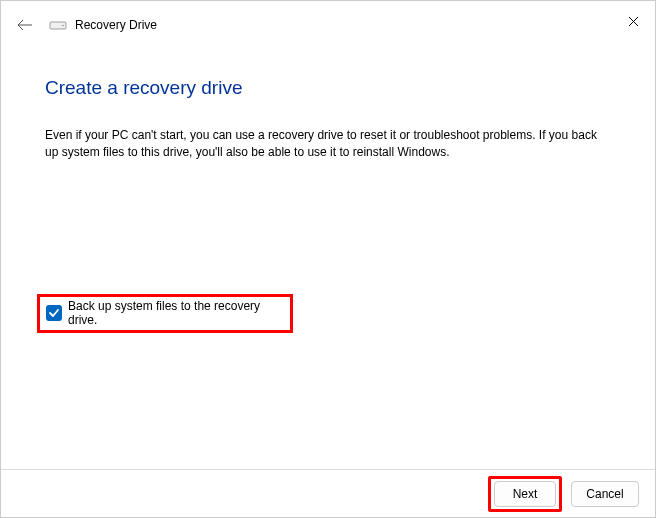 Image resolution: width=656 pixels, height=518 pixels. Describe the element at coordinates (54, 313) in the screenshot. I see `backup-checkbox` at that location.